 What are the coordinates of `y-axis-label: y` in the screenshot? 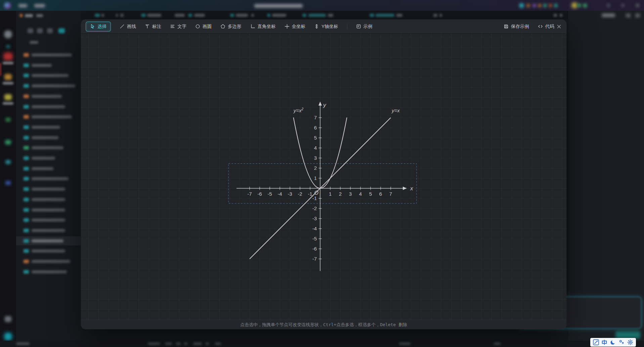 It's located at (325, 105).